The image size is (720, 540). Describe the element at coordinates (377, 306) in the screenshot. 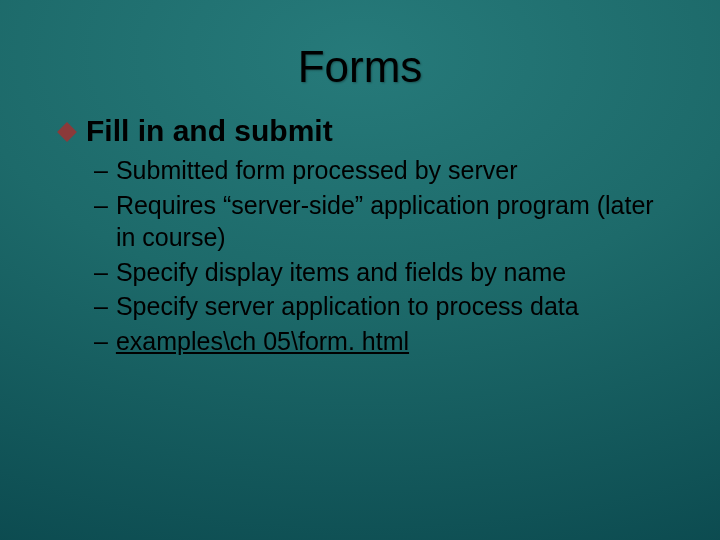

I see `list-item: – Specify server application to process …` at that location.